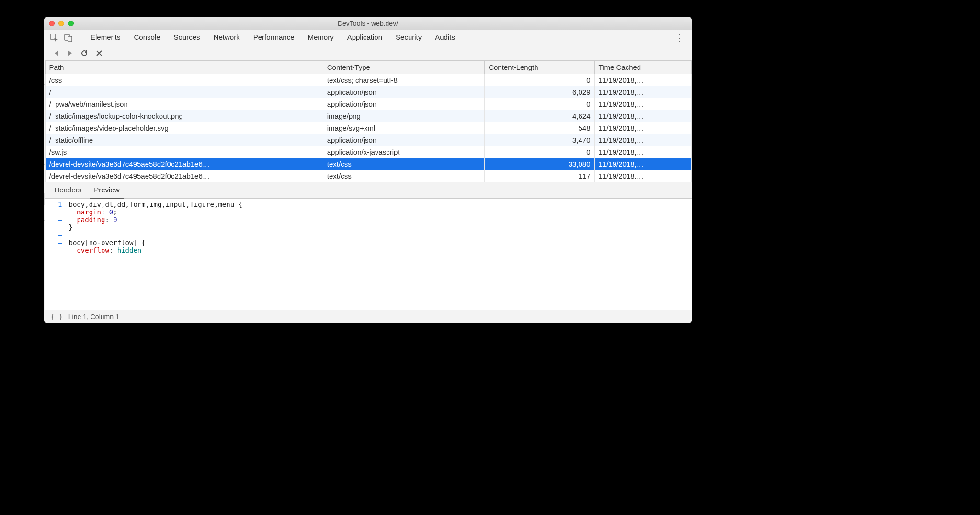  What do you see at coordinates (184, 92) in the screenshot?
I see `cell-path: /` at bounding box center [184, 92].